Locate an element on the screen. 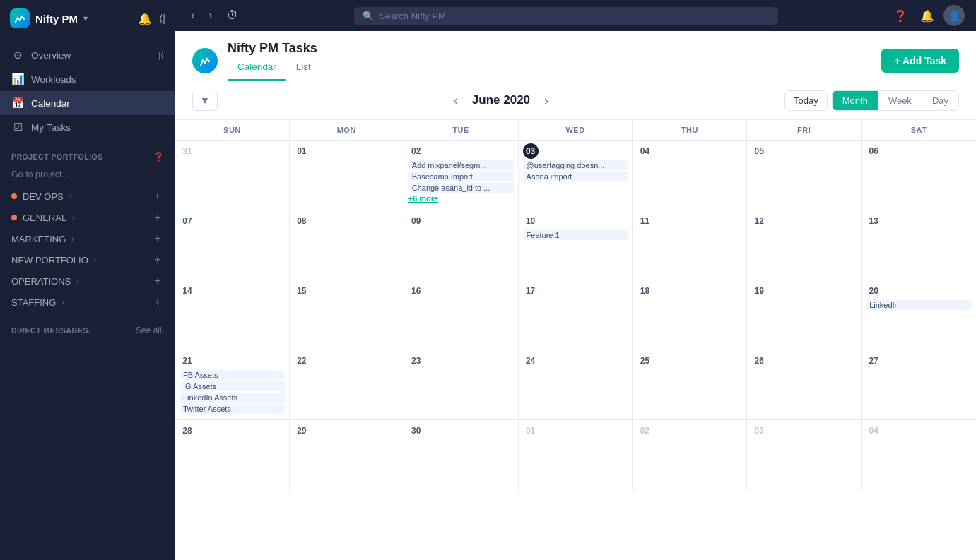 This screenshot has height=560, width=976. sidebar-logo: Nifty PM ▾ is located at coordinates (49, 18).